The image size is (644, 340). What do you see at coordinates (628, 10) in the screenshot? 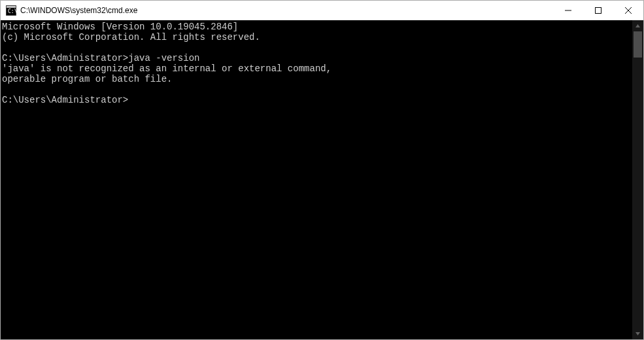
I see `close-button` at bounding box center [628, 10].